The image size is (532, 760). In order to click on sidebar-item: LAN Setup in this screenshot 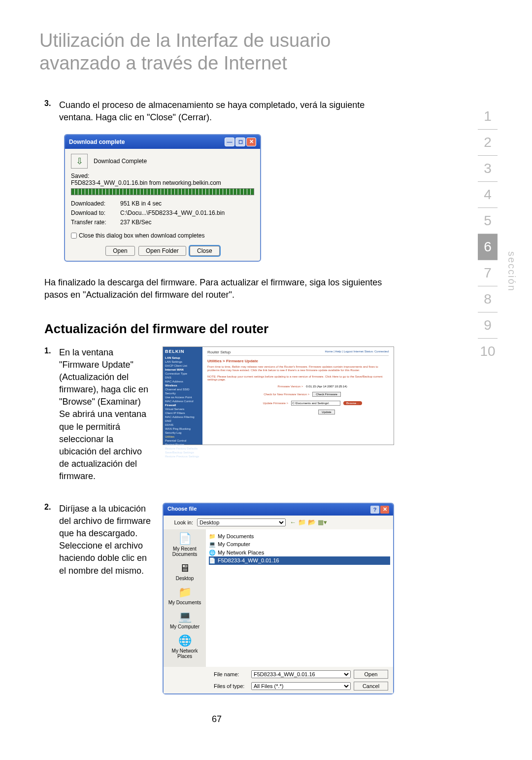, I will do `click(183, 358)`.